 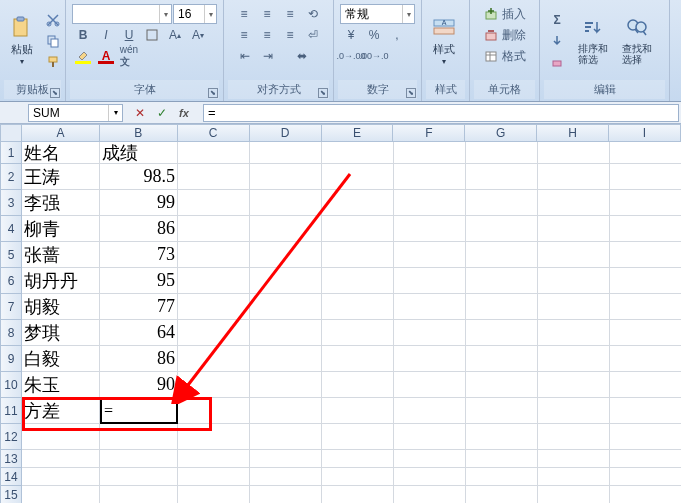 What do you see at coordinates (61, 153) in the screenshot?
I see `cell-A1: 姓名` at bounding box center [61, 153].